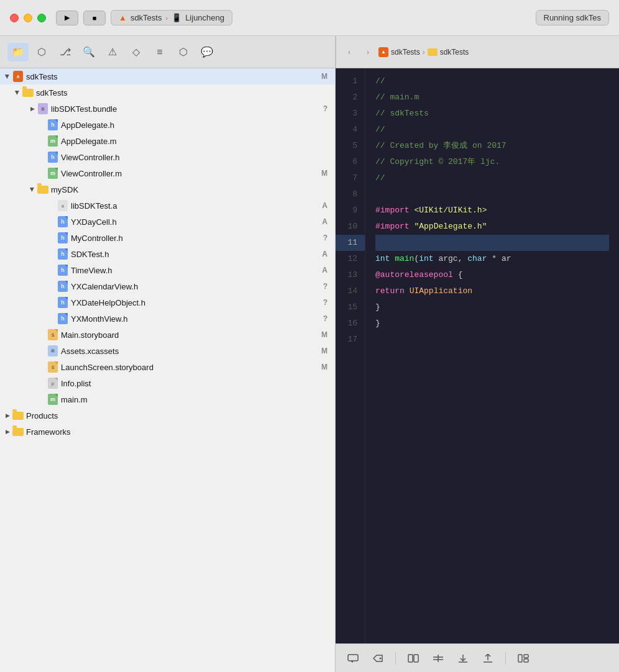  What do you see at coordinates (351, 130) in the screenshot?
I see `line-num-4: 4` at bounding box center [351, 130].